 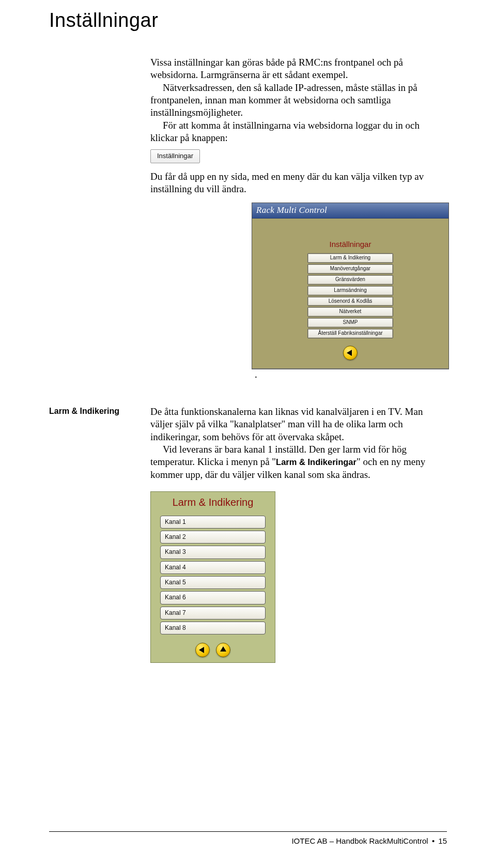 I want to click on footer-left: IOTEC AB – Handbok RackMultiControl, so click(x=360, y=841).